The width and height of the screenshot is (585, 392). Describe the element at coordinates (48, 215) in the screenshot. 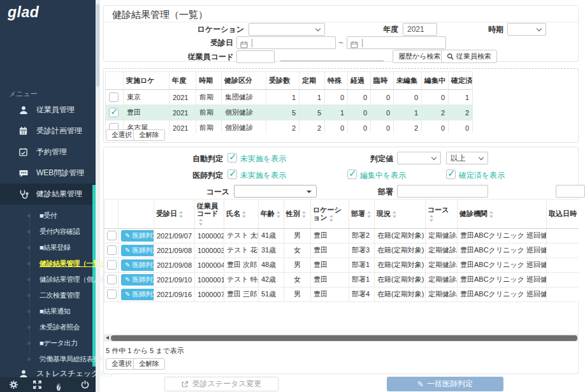

I see `sidebar-subitem-0: ■受付` at that location.